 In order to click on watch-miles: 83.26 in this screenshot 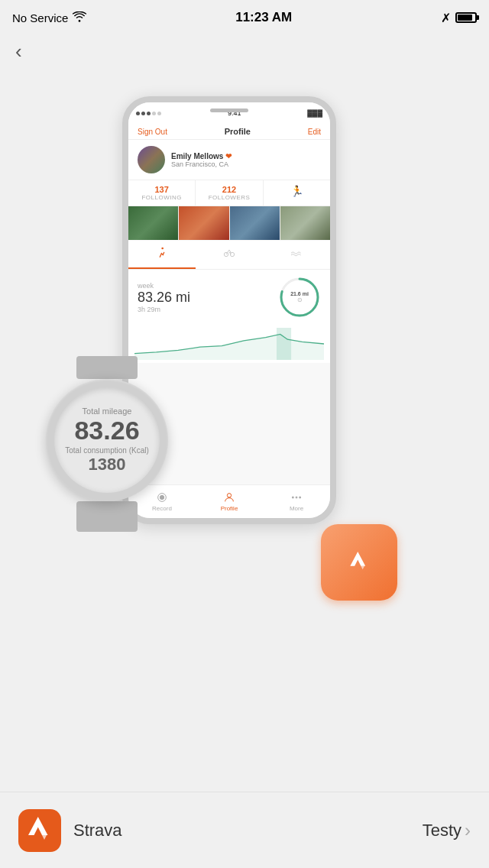, I will do `click(107, 430)`.